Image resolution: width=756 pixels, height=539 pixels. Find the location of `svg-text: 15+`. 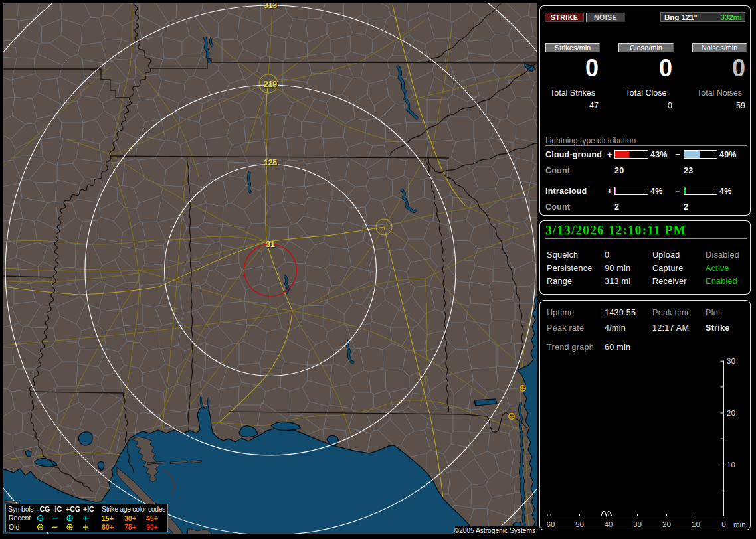

svg-text: 15+ is located at coordinates (108, 518).